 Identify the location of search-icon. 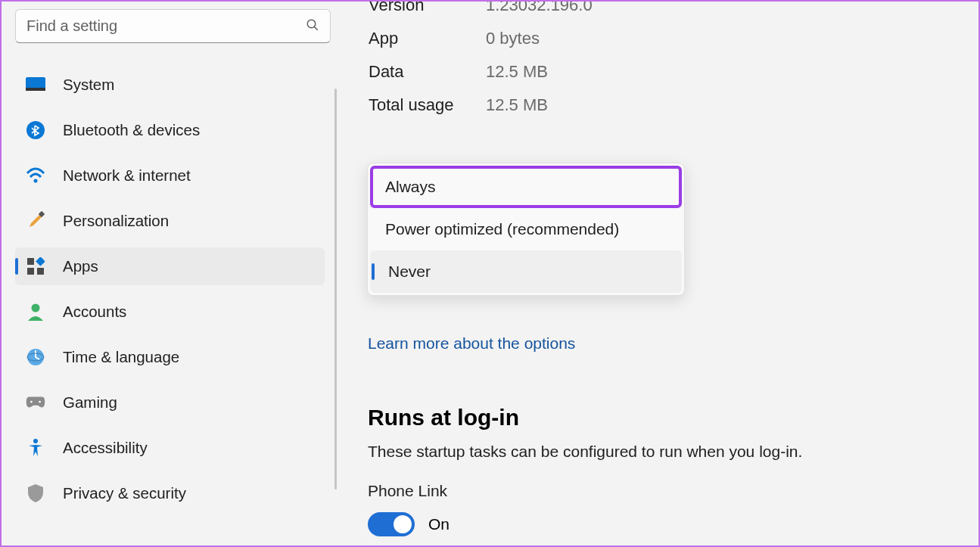
(313, 26).